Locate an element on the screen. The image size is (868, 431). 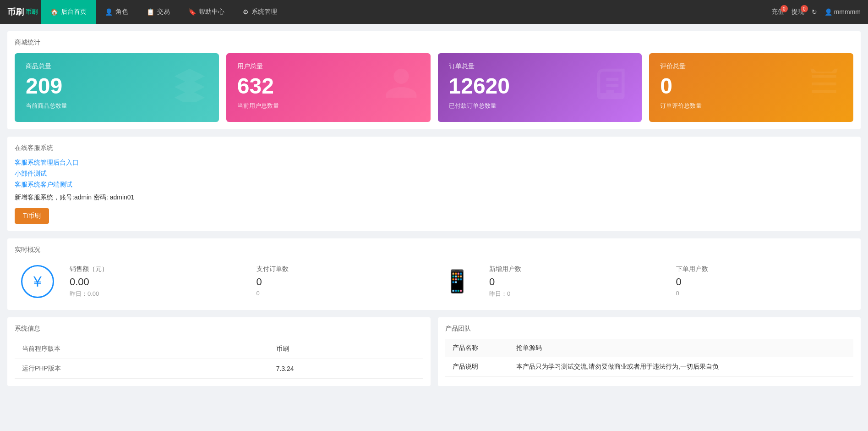
user-icon: 👤 is located at coordinates (828, 12).